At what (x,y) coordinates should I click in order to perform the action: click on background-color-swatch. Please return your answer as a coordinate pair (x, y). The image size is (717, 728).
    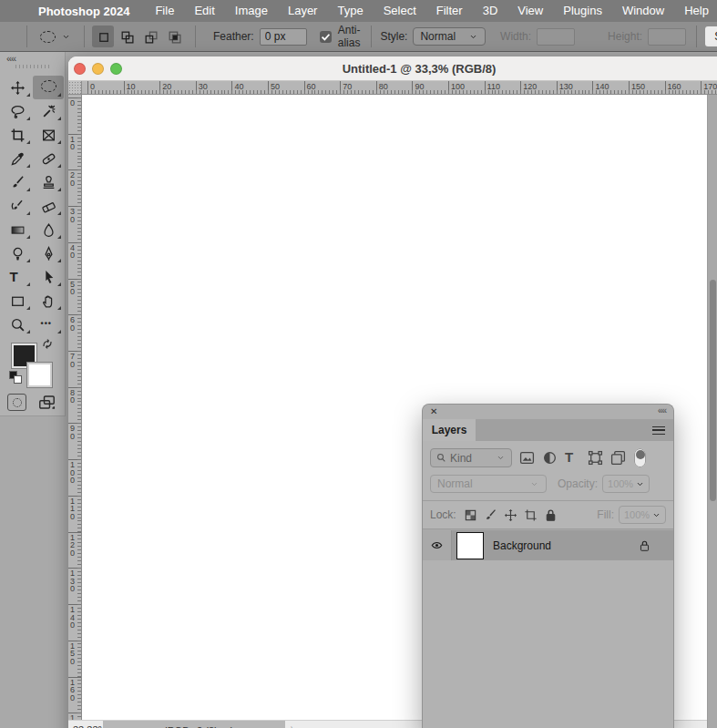
    Looking at the image, I should click on (40, 375).